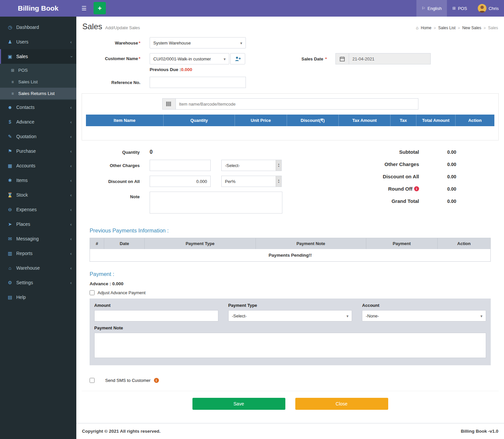 Image resolution: width=504 pixels, height=439 pixels. I want to click on sidebar-item-accounts: ▦ Accounts ‹, so click(38, 166).